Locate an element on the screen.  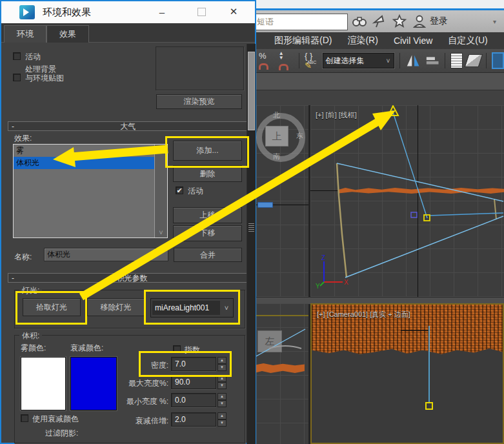
botleft-scene-lines is located at coordinates (283, 374).